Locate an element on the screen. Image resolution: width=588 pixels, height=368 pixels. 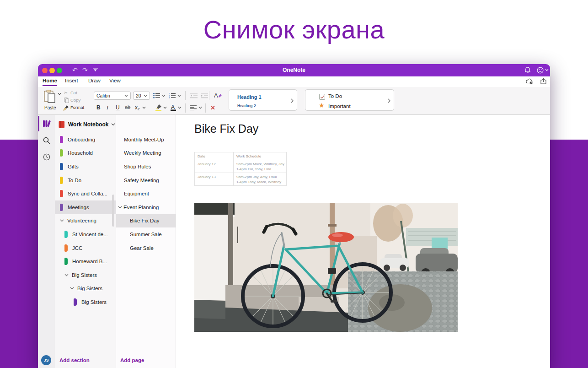
section-group-volunteering: Volunteering is located at coordinates (85, 221).